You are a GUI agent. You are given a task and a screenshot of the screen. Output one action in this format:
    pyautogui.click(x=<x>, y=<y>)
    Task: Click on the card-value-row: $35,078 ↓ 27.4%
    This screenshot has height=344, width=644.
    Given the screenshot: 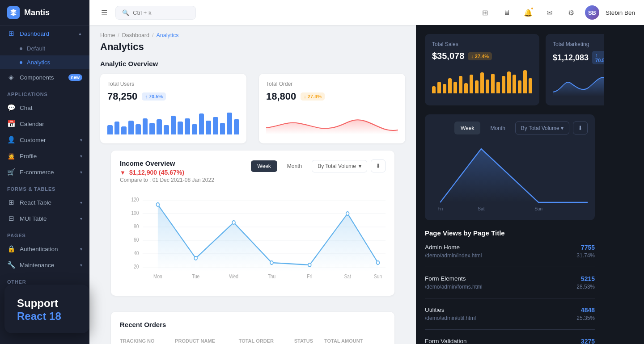 What is the action you would take?
    pyautogui.click(x=482, y=56)
    